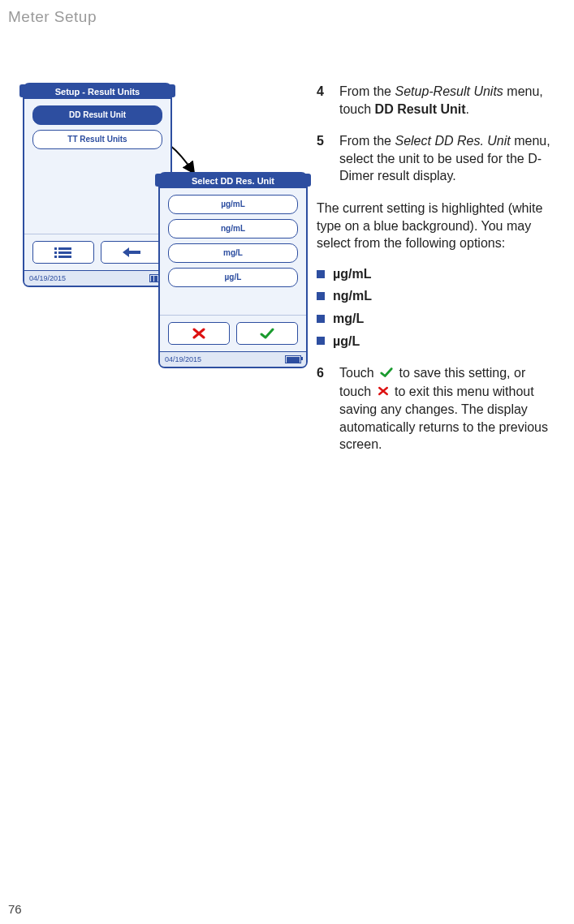 This screenshot has height=924, width=574. What do you see at coordinates (468, 109) in the screenshot?
I see `step-4-post: .` at bounding box center [468, 109].